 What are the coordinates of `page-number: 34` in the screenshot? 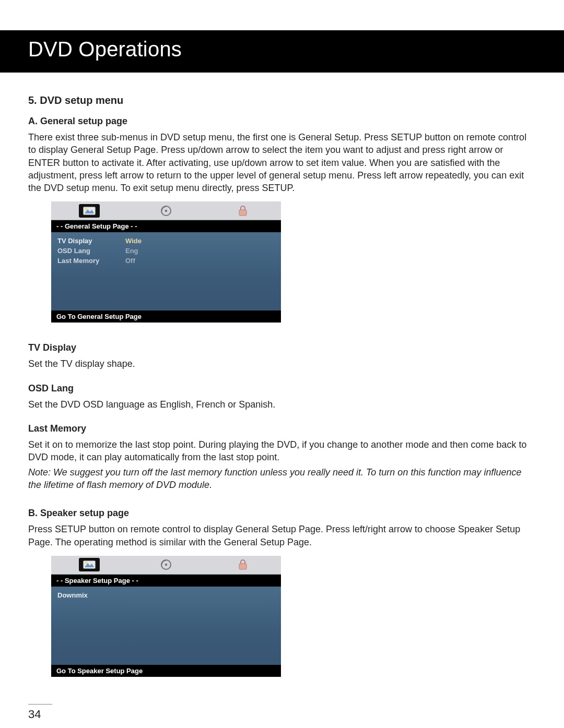 It's located at (282, 714).